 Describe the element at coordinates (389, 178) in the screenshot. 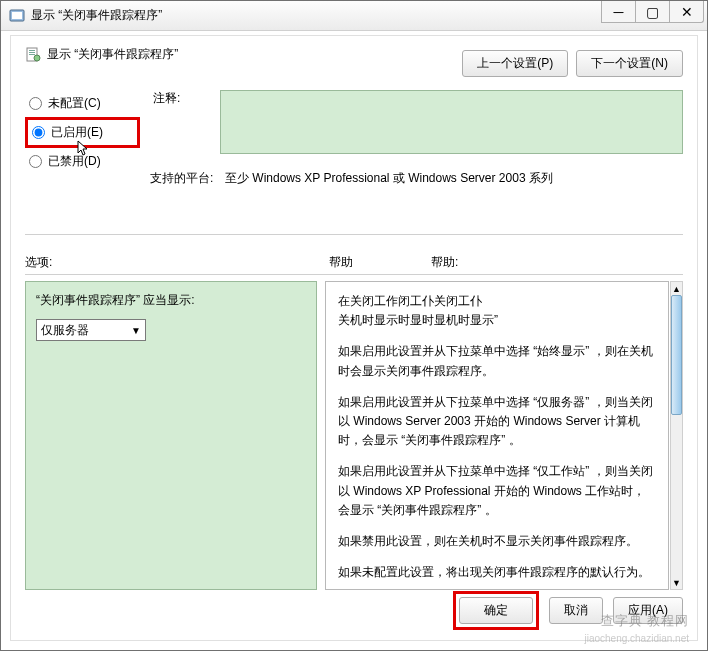

I see `platform-value: 至少 Windows XP Professional 或 Windows Ser…` at that location.